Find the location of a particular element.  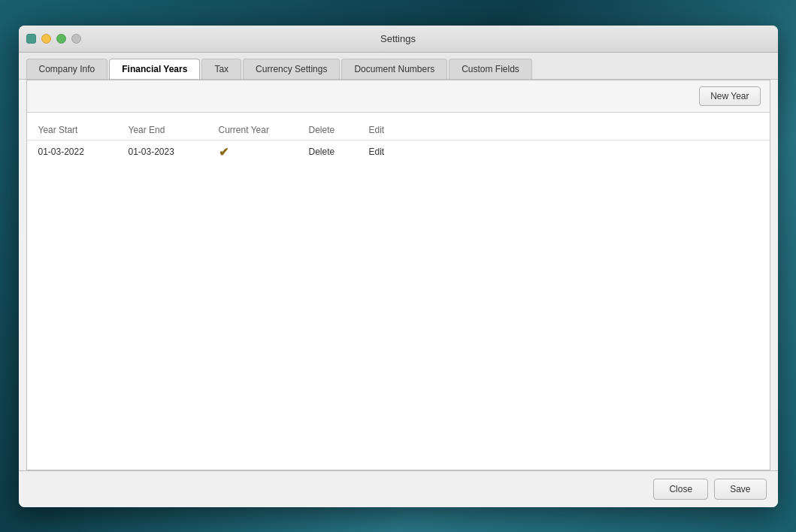

minimize-button is located at coordinates (47, 39).